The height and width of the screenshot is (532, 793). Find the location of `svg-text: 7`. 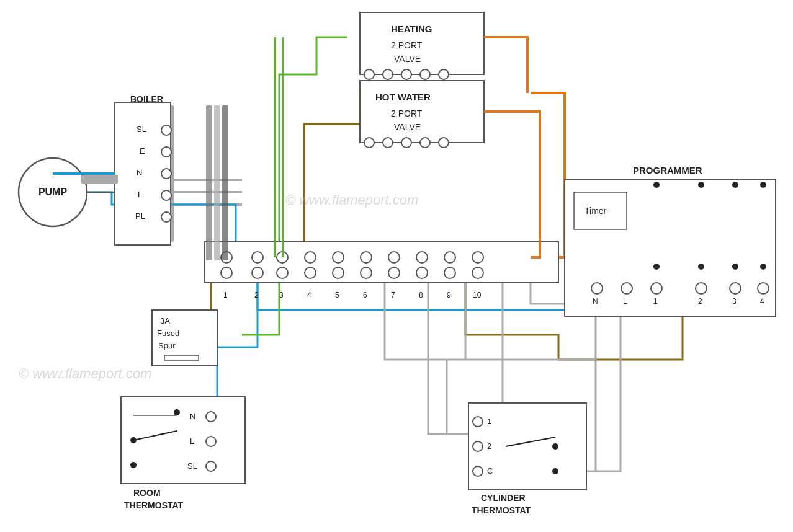

svg-text: 7 is located at coordinates (393, 295).